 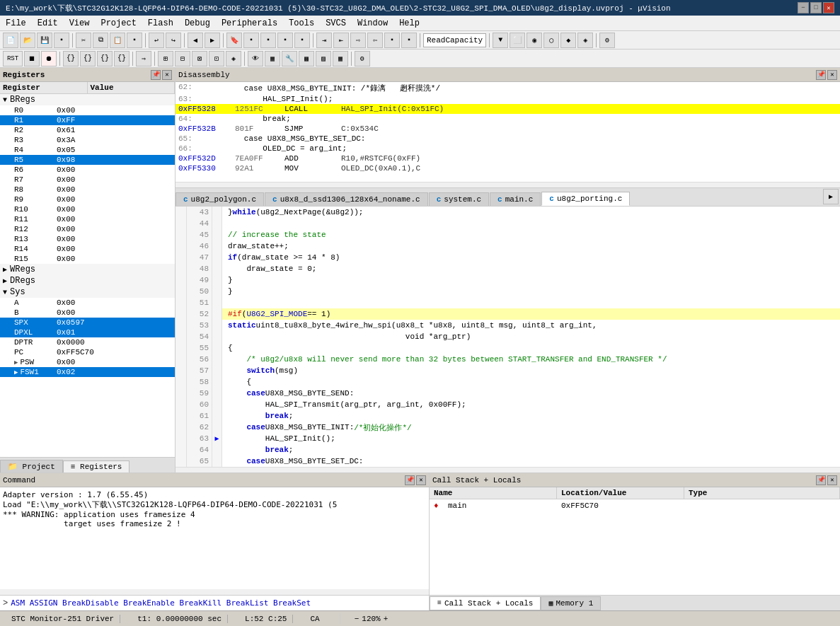 I want to click on reg-r3-row: R30x3A, so click(x=88, y=140).